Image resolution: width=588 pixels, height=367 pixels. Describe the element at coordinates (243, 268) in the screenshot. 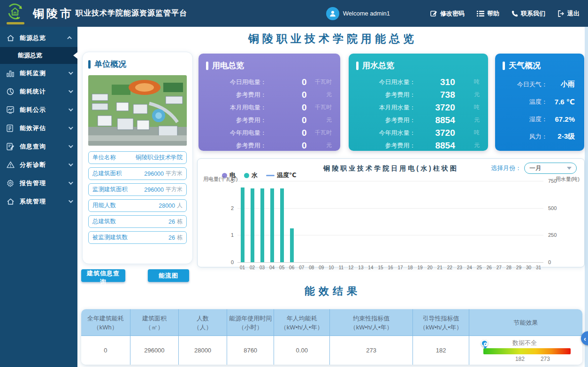

I see `x-axis-label: 01` at that location.